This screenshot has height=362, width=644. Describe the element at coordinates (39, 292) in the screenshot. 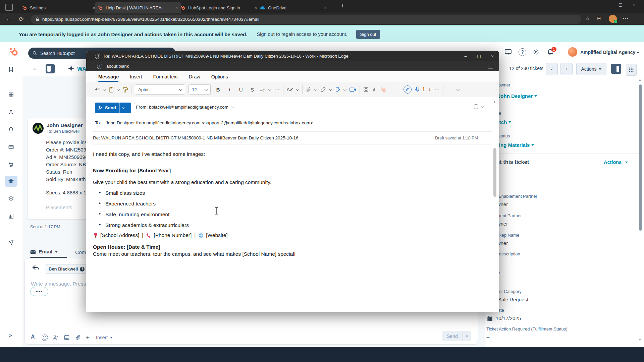

I see `expand-thread-button` at that location.